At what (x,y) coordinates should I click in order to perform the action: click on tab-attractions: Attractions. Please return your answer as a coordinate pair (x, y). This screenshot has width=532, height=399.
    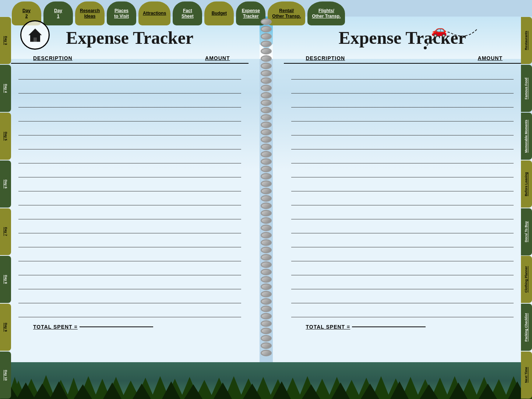
    Looking at the image, I should click on (155, 13).